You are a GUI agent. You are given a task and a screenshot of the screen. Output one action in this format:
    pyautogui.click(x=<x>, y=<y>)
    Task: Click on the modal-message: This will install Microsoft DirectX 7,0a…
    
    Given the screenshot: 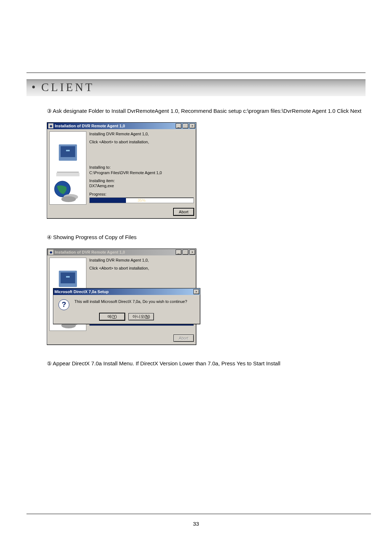 What is the action you would take?
    pyautogui.click(x=131, y=301)
    